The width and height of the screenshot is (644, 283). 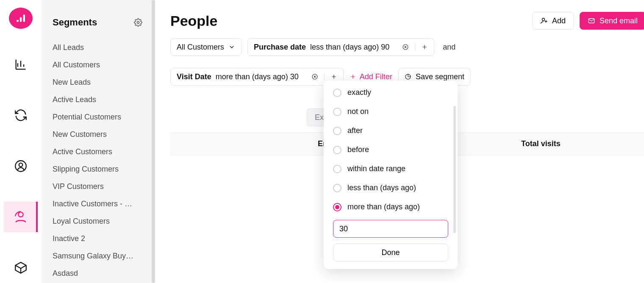 I want to click on refresh-icon, so click(x=21, y=115).